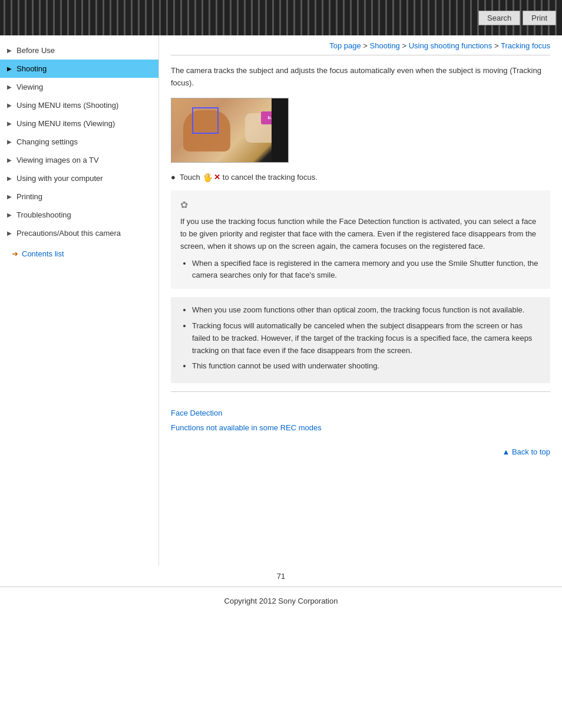 The width and height of the screenshot is (562, 728). I want to click on tip-box: ✿ If you use the tracking focus function…, so click(361, 240).